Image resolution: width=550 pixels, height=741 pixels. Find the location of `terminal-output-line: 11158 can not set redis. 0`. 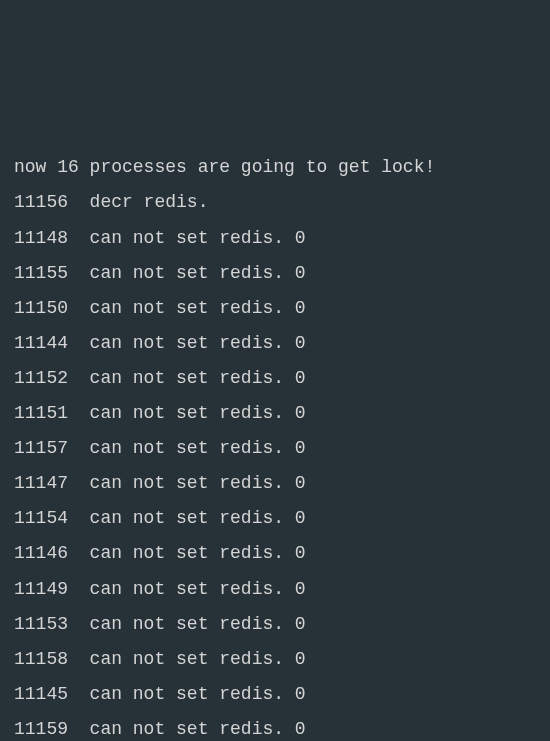

terminal-output-line: 11158 can not set redis. 0 is located at coordinates (275, 660).